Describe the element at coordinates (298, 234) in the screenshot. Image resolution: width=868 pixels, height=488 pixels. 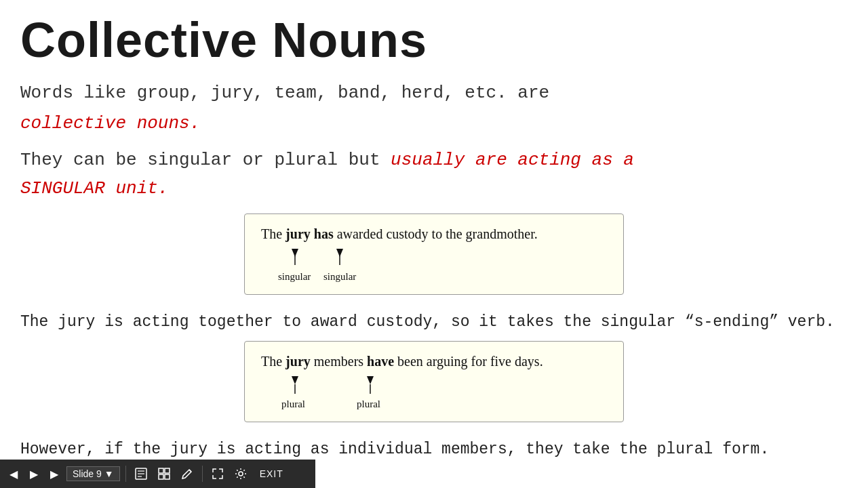
I see `box1-bold1: jury` at that location.